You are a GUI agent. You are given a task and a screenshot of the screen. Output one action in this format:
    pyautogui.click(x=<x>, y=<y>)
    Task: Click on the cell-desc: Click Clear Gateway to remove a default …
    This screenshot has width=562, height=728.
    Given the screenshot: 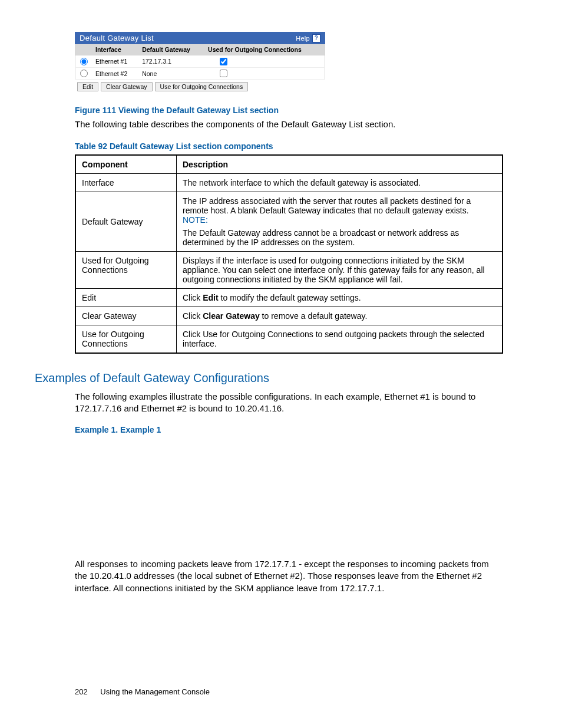 What is the action you would take?
    pyautogui.click(x=340, y=316)
    